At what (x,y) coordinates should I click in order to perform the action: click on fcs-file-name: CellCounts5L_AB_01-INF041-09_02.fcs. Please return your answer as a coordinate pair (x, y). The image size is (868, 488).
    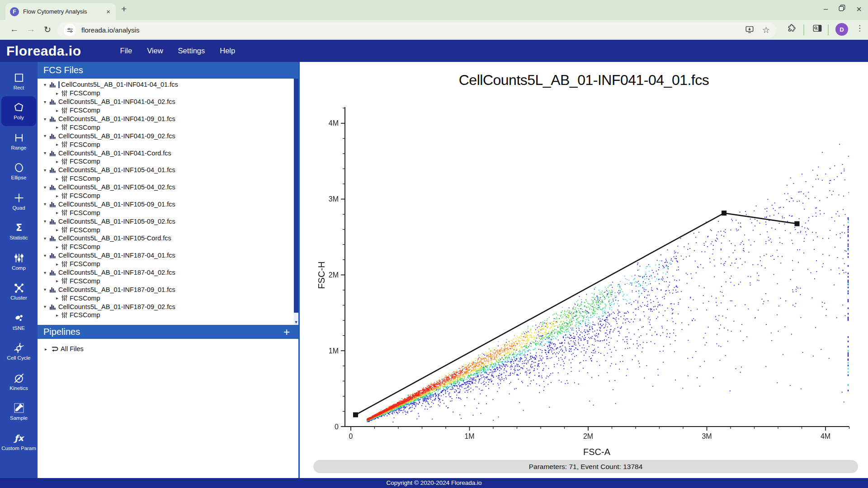
    Looking at the image, I should click on (117, 136).